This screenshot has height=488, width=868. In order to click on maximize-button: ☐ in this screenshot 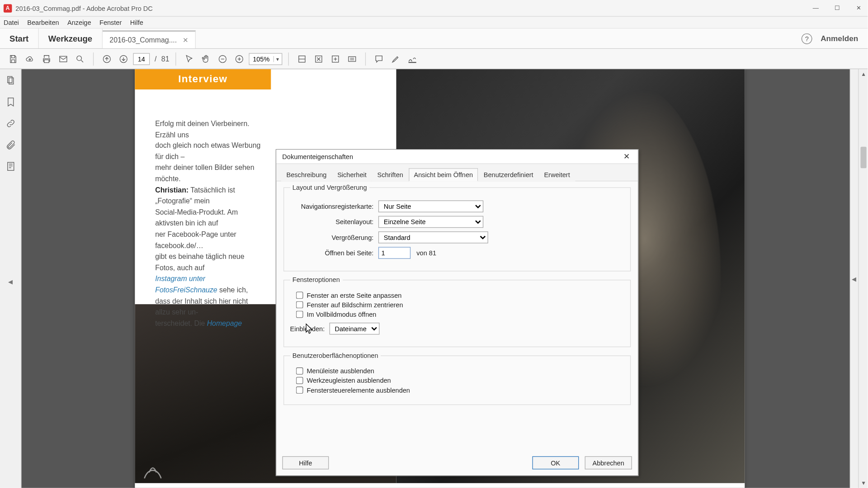, I will do `click(837, 8)`.